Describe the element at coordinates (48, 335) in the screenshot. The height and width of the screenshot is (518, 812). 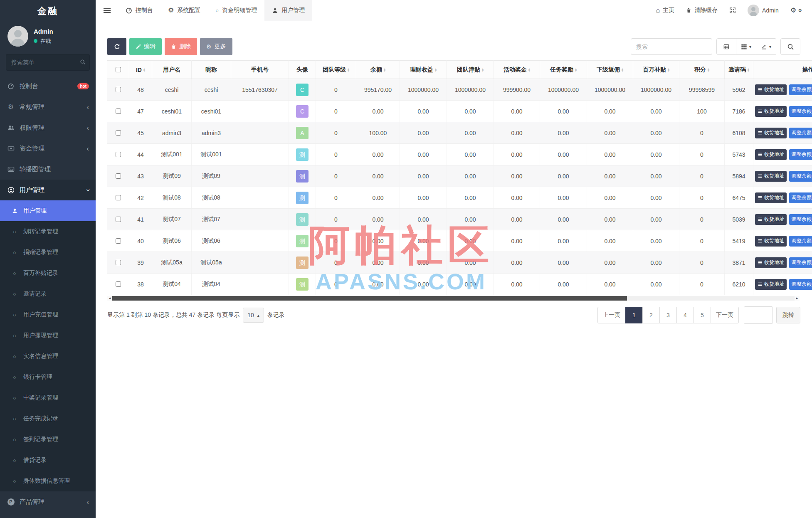
I see `sidebar-subitem: ○用户提现管理` at that location.